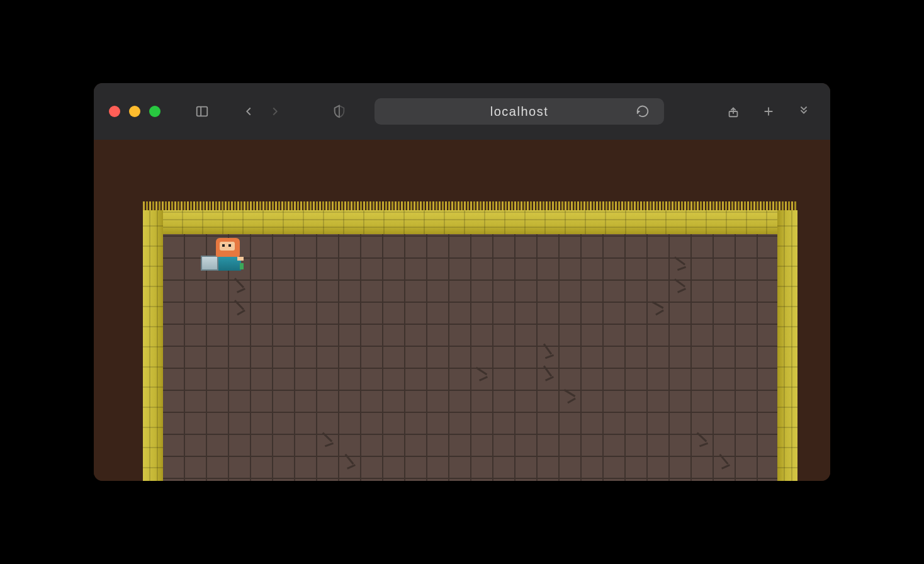 Image resolution: width=924 pixels, height=564 pixels. What do you see at coordinates (643, 111) in the screenshot?
I see `reload-button` at bounding box center [643, 111].